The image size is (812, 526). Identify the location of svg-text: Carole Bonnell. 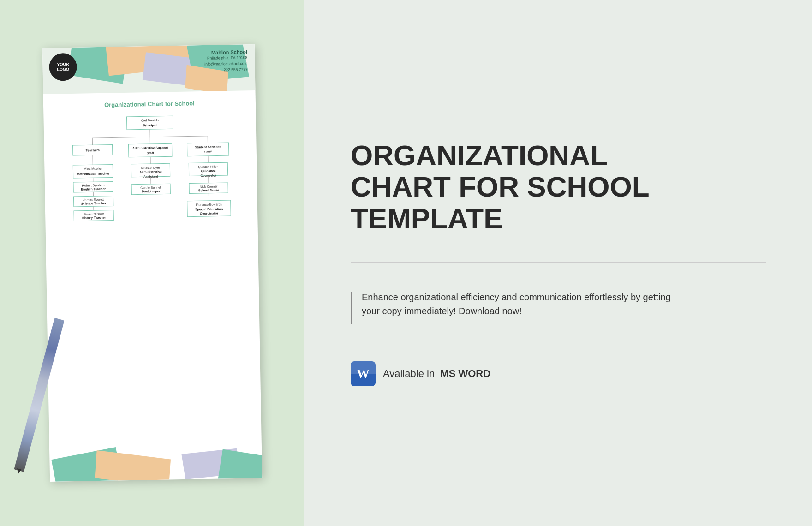
(151, 188).